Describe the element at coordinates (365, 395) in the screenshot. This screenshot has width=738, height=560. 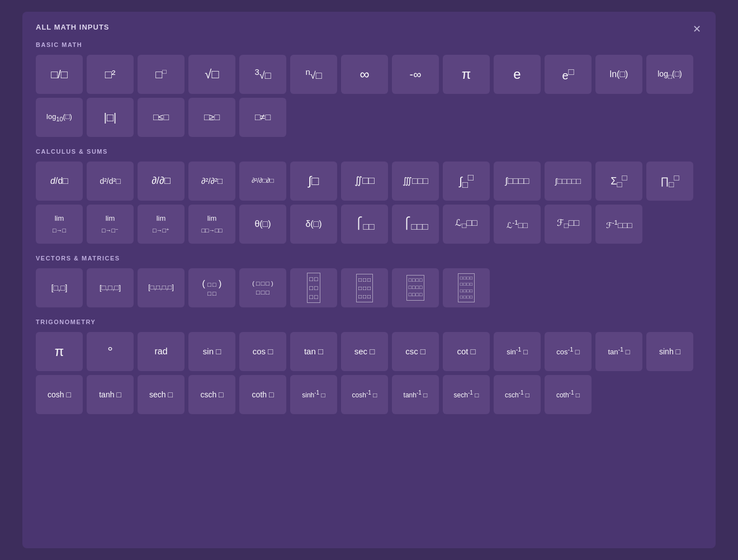
I see `arccosh-btn: cosh-1 □` at that location.